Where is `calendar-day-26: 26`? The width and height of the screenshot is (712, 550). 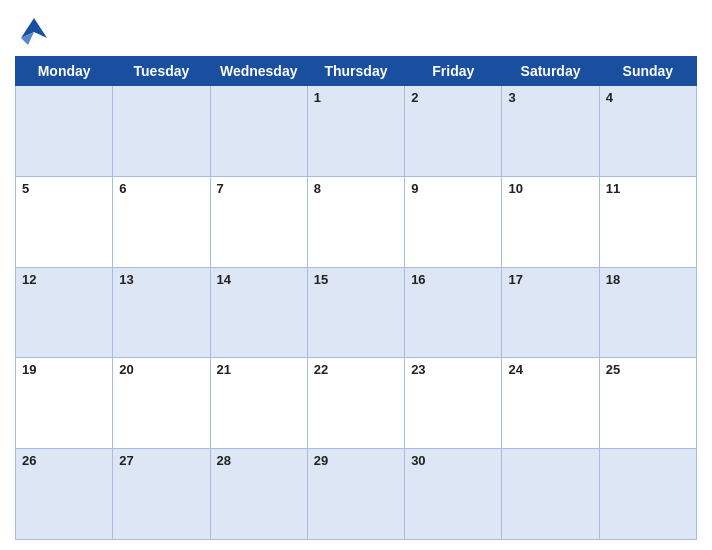 calendar-day-26: 26 is located at coordinates (64, 494).